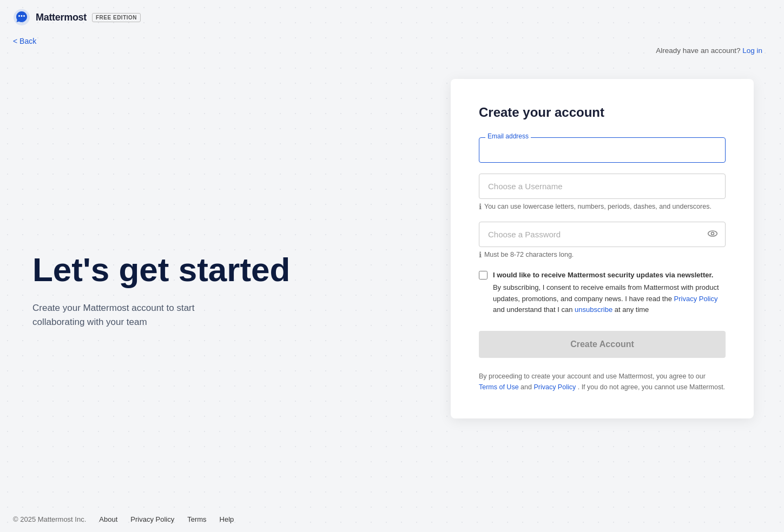  Describe the element at coordinates (50, 519) in the screenshot. I see `copyright-text: © 2025 Mattermost Inc.` at that location.